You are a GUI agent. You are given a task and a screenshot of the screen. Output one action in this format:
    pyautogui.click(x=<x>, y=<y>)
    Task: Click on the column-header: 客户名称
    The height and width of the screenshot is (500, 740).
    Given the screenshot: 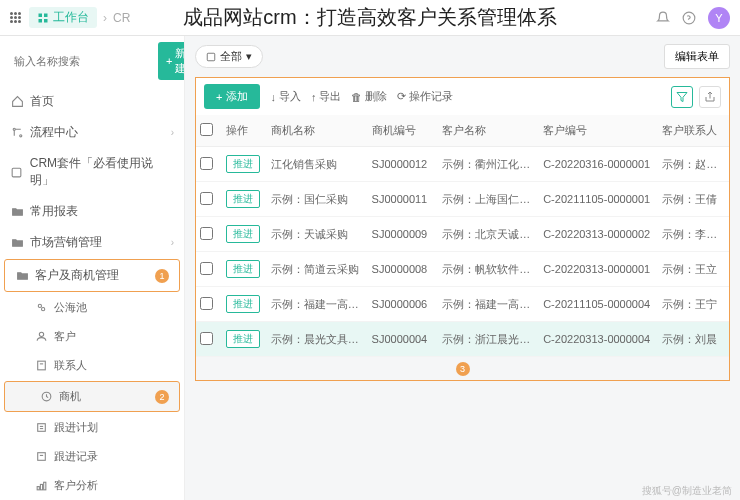 What is the action you would take?
    pyautogui.click(x=488, y=131)
    